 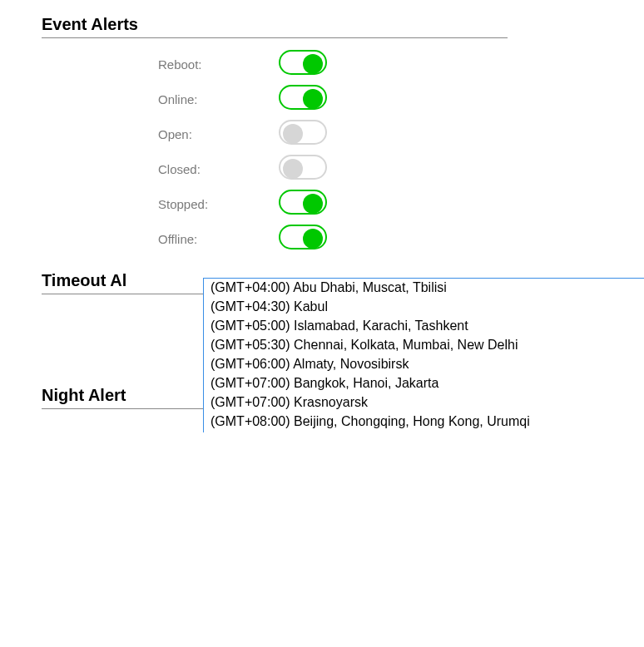 I want to click on reboot-toggle, so click(x=303, y=62).